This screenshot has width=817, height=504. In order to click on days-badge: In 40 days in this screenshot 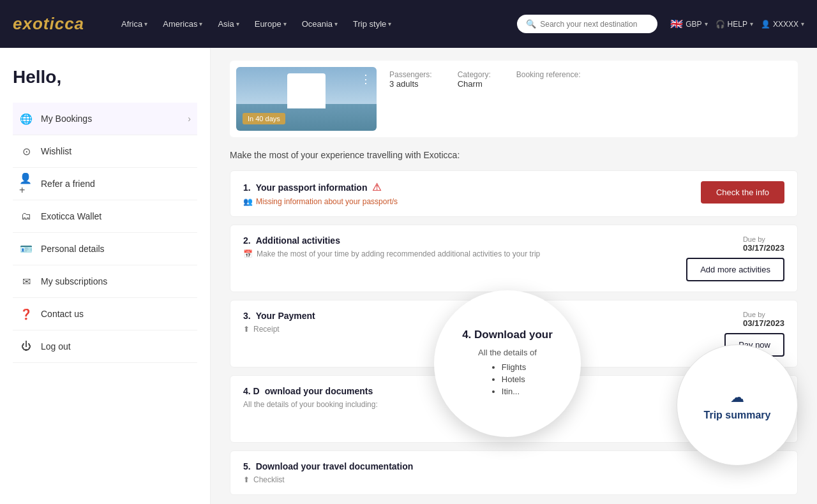, I will do `click(264, 119)`.